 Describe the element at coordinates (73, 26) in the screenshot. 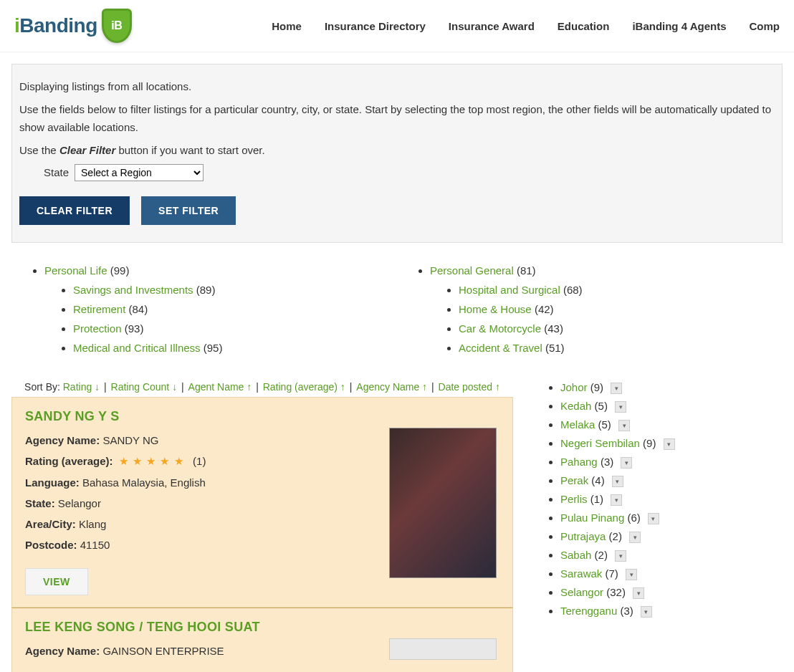

I see `logo: iBanding iB` at that location.